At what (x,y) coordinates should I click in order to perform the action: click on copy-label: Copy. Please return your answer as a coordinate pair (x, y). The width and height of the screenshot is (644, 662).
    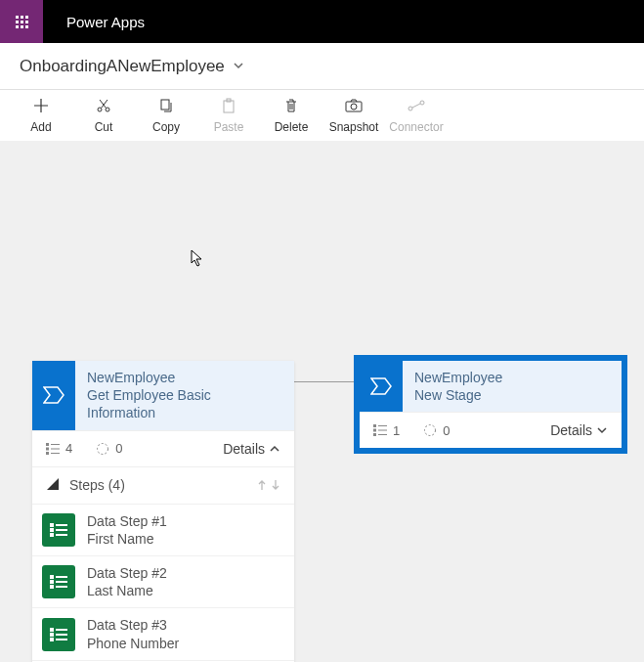
    Looking at the image, I should click on (166, 127).